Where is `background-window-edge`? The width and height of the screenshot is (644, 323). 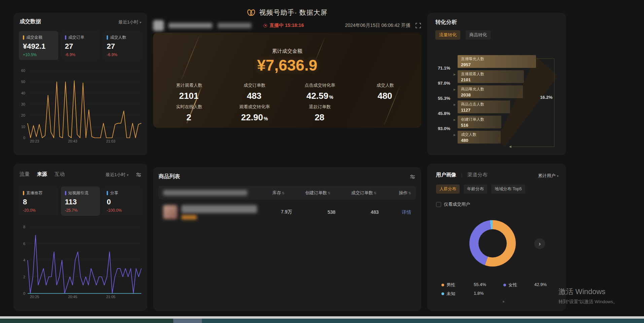
background-window-edge is located at coordinates (322, 321).